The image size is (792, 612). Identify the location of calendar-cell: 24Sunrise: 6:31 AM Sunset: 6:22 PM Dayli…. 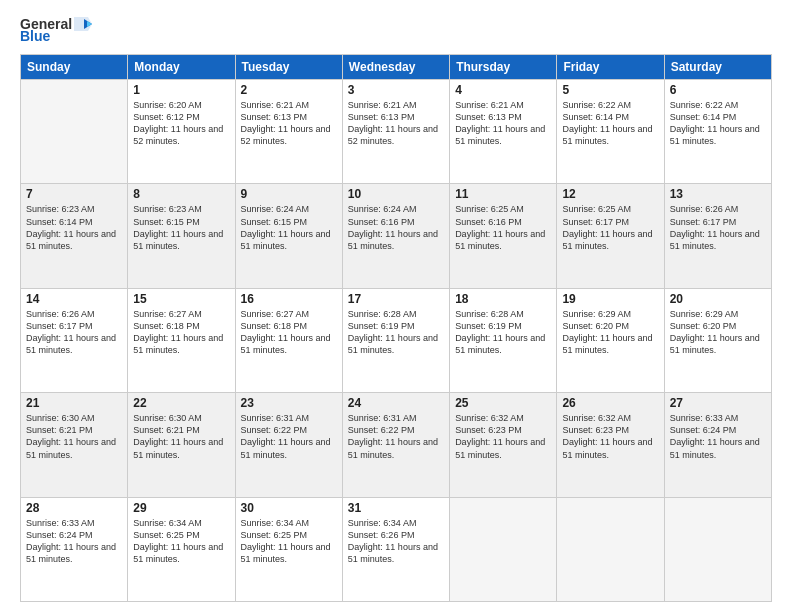
(396, 445).